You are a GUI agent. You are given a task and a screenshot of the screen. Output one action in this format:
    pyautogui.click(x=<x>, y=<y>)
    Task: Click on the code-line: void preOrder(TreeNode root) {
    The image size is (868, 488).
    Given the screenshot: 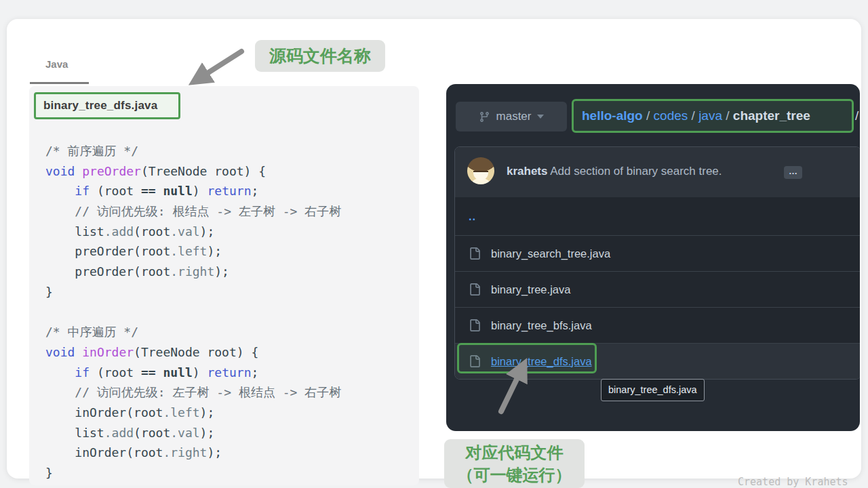 What is the action you would take?
    pyautogui.click(x=193, y=171)
    